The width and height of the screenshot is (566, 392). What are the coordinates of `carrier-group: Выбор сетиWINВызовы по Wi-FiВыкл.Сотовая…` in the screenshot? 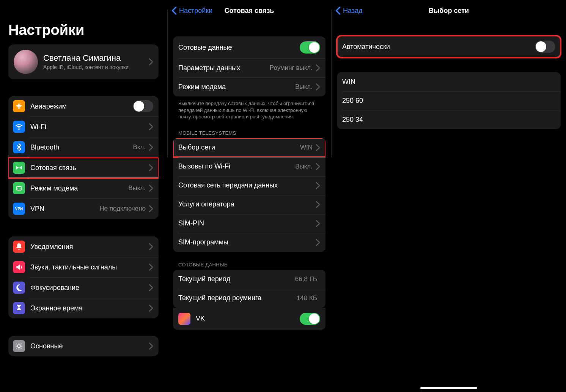 It's located at (249, 195).